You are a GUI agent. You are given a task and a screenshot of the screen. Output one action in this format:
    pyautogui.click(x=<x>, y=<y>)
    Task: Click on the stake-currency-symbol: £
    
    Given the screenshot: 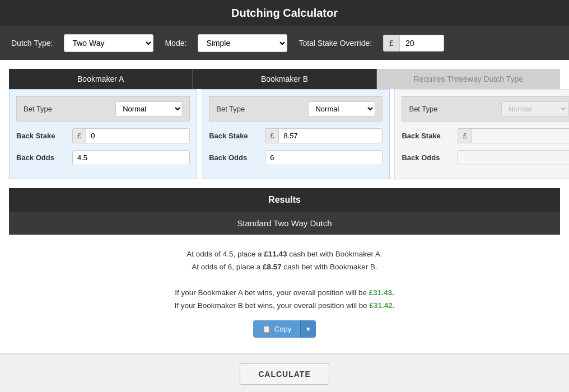 What is the action you would take?
    pyautogui.click(x=391, y=43)
    